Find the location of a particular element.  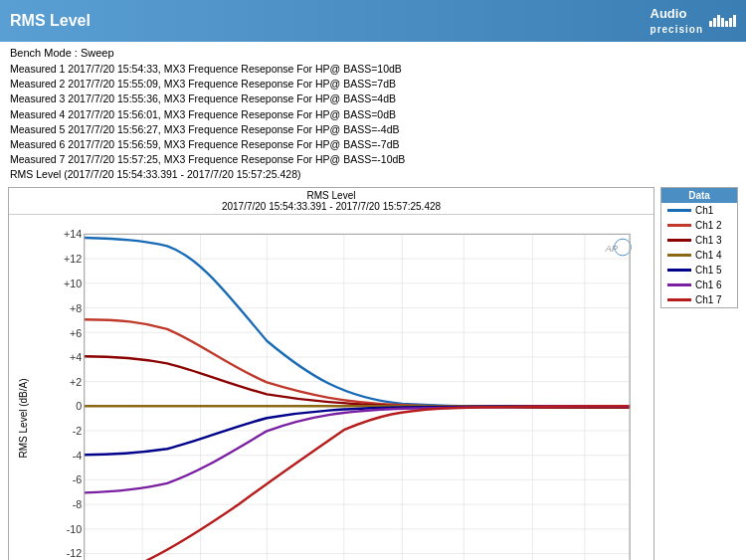

legend-item: Ch1 3 is located at coordinates (699, 241).